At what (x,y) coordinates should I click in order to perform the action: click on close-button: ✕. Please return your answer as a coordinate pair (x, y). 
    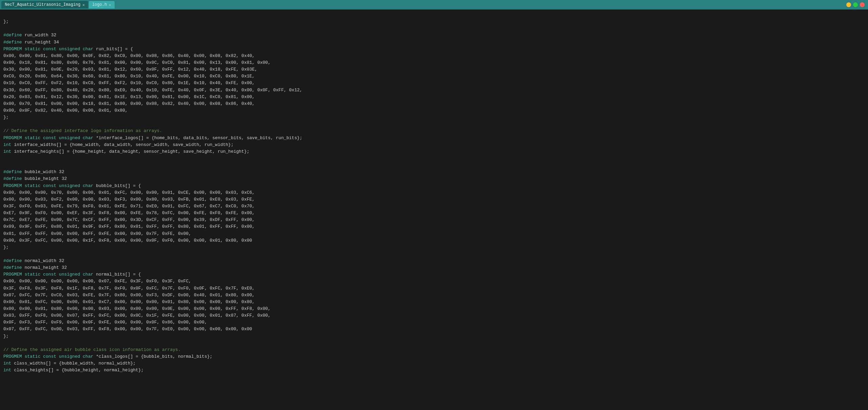
    Looking at the image, I should click on (862, 5).